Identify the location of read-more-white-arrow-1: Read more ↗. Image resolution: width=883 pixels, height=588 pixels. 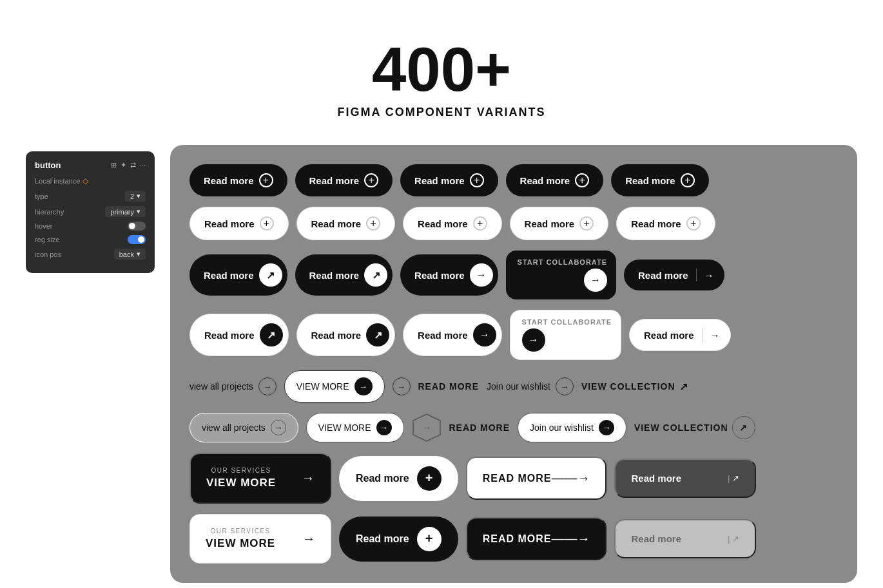
(239, 335).